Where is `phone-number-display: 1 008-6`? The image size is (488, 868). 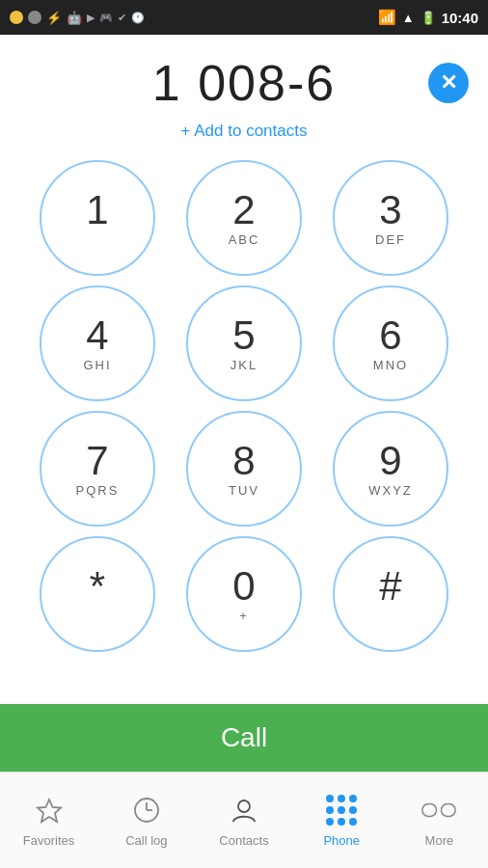
phone-number-display: 1 008-6 is located at coordinates (244, 83).